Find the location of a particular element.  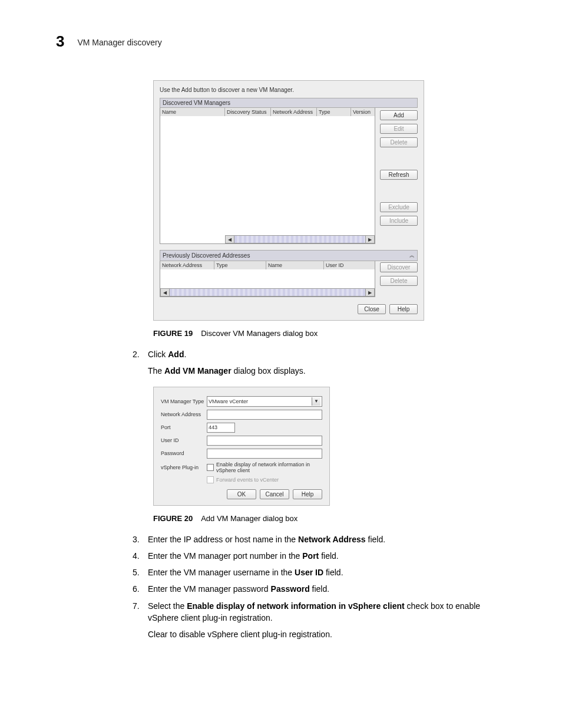

text: Enter the VM manager port number in the is located at coordinates (225, 556).